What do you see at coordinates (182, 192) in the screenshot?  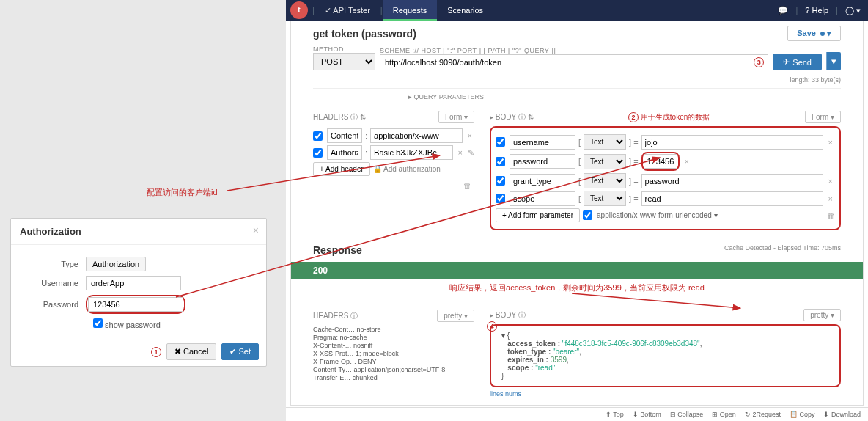 I see `annotation-client-id: 配置访问的客户端id` at bounding box center [182, 192].